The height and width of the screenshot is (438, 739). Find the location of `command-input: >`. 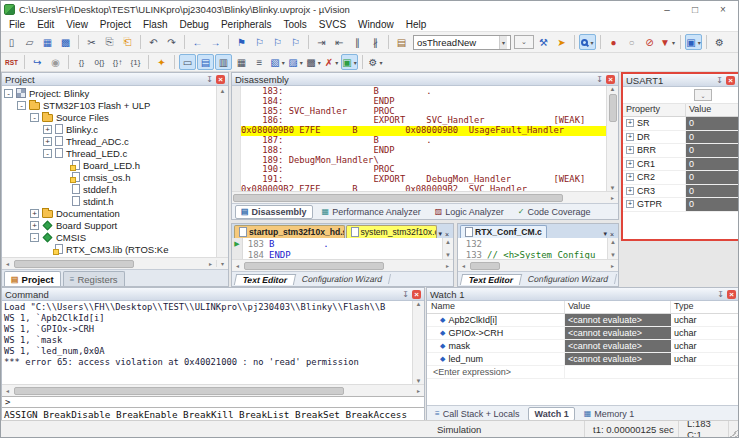

command-input: > is located at coordinates (213, 402).